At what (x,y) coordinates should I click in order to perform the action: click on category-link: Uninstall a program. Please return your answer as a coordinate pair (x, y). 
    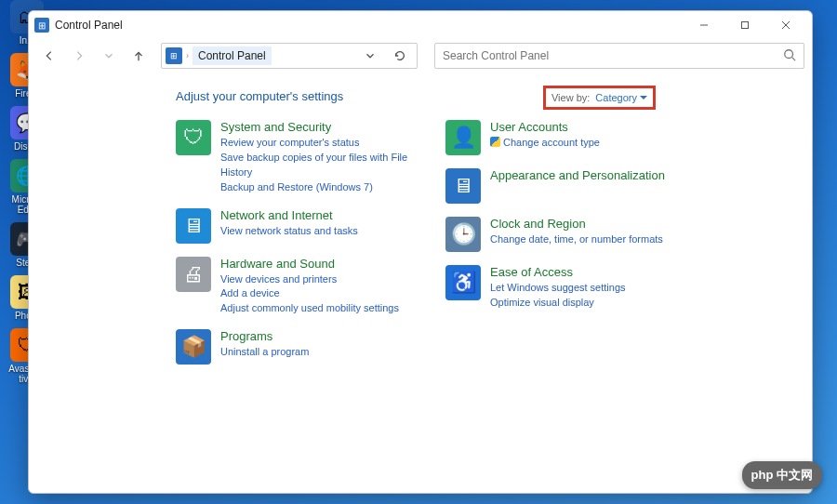
    Looking at the image, I should click on (319, 352).